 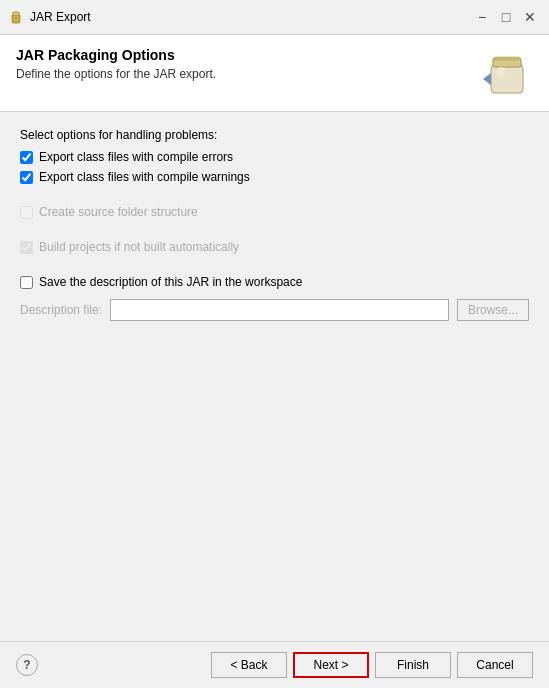 I want to click on header-text: JAR Packaging Options Define the options…, so click(x=248, y=64).